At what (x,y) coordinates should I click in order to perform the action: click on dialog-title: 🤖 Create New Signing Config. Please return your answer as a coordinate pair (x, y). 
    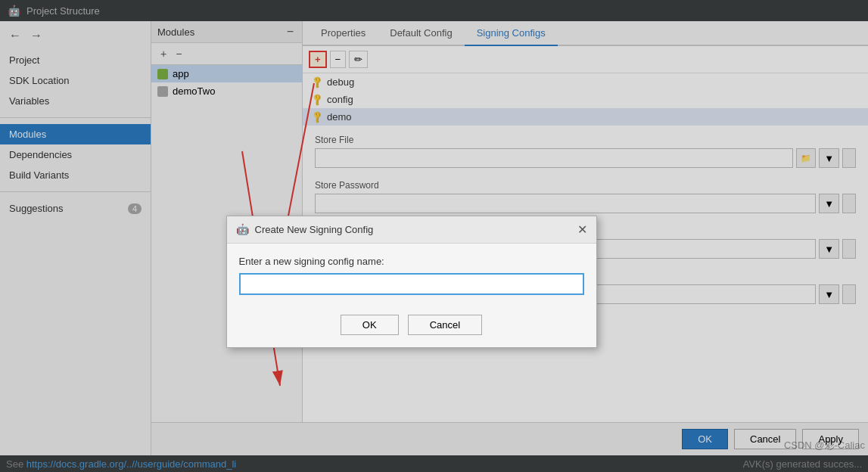
    Looking at the image, I should click on (305, 229).